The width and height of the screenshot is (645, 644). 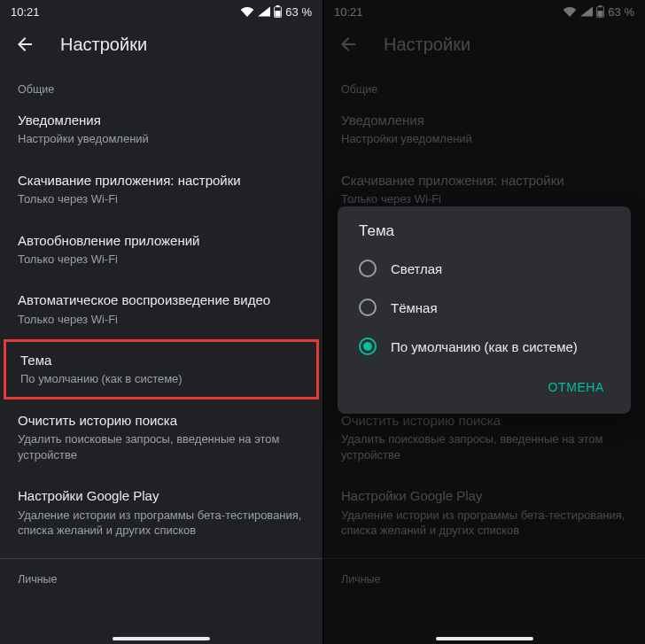 I want to click on dialog-actions: ОТМЕНА, so click(x=484, y=386).